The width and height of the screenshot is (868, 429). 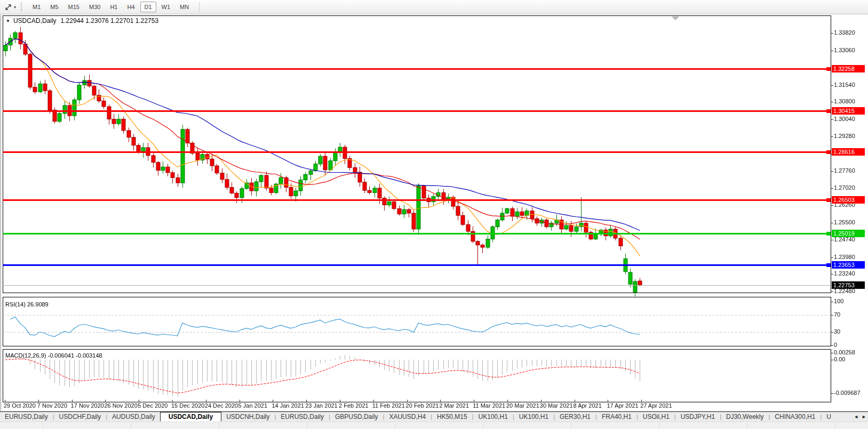 What do you see at coordinates (845, 188) in the screenshot?
I see `price-axis-tick: 1.27020` at bounding box center [845, 188].